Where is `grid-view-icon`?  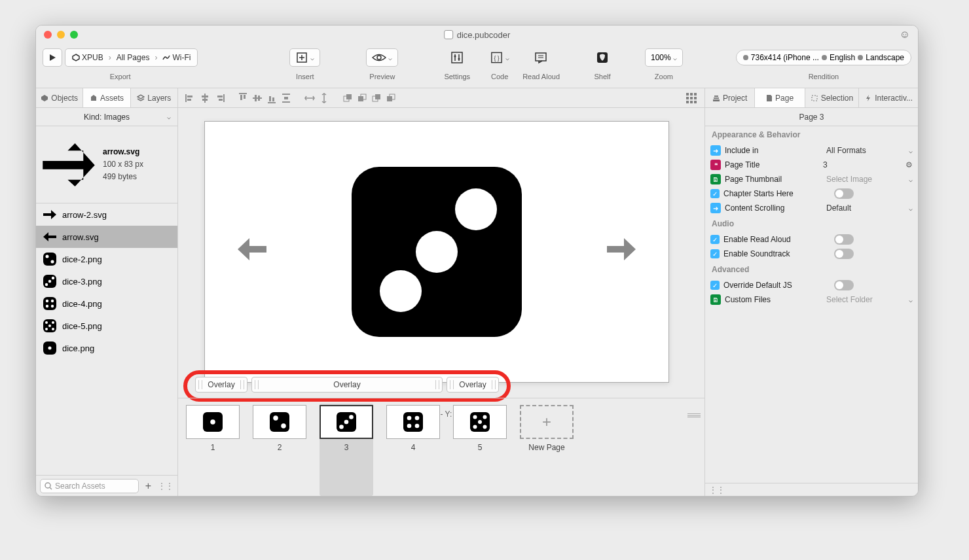
grid-view-icon is located at coordinates (691, 98).